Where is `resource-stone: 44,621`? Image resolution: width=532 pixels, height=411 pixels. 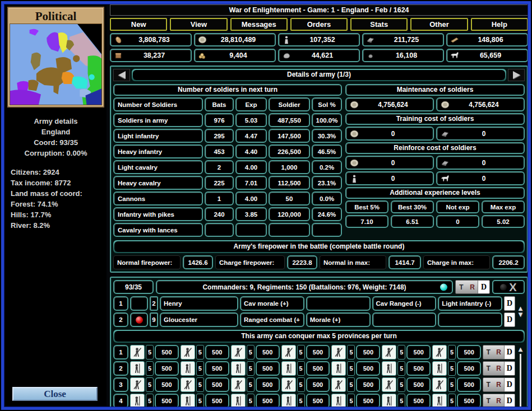 resource-stone: 44,621 is located at coordinates (319, 55).